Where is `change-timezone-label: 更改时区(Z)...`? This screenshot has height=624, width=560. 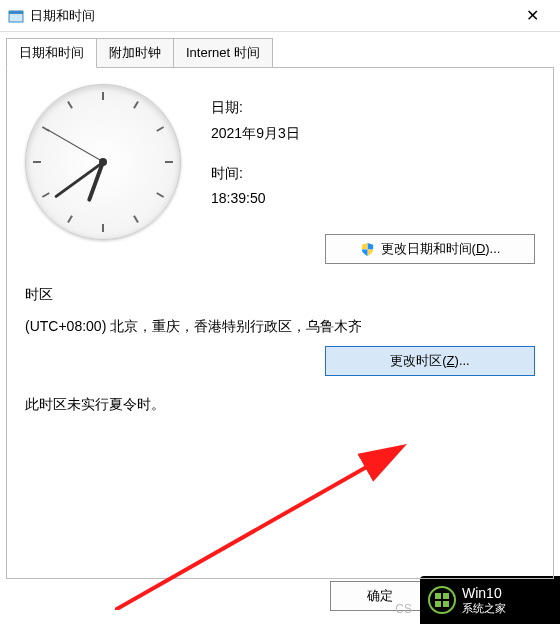
change-timezone-label: 更改时区(Z)... is located at coordinates (430, 361).